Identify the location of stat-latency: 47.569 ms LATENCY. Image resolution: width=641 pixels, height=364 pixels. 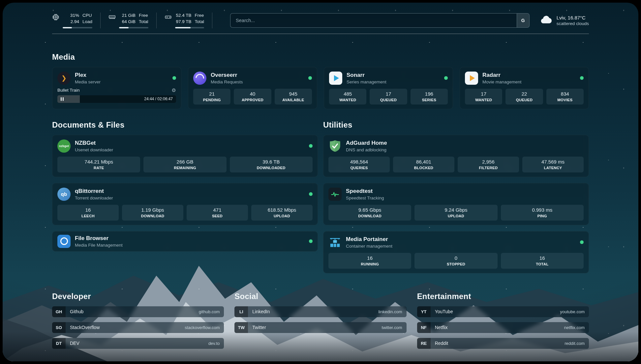
(553, 165).